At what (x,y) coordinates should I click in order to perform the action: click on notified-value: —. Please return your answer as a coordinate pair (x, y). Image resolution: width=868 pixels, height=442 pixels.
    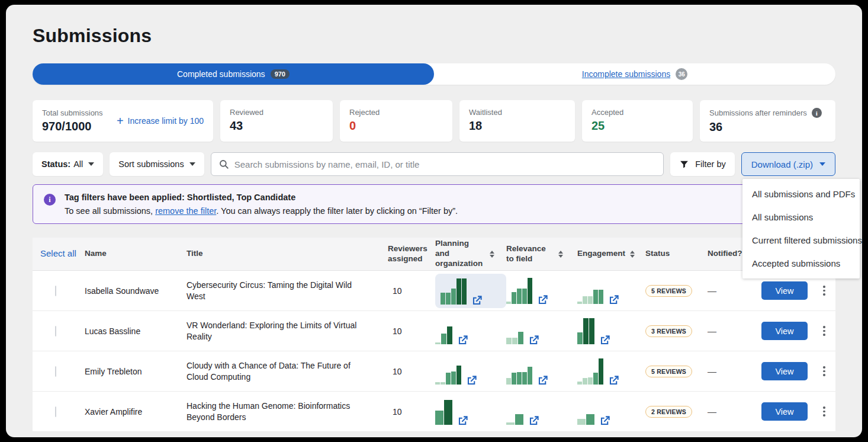
    Looking at the image, I should click on (733, 290).